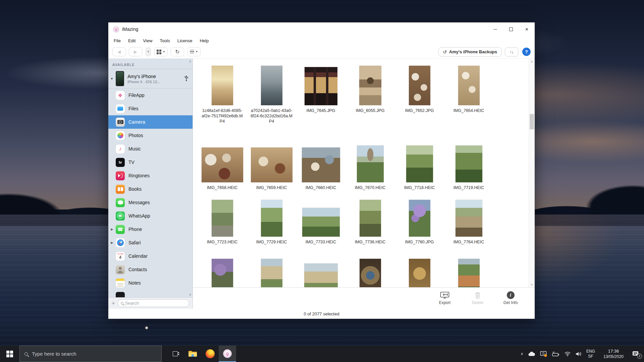 This screenshot has height=362, width=644. Describe the element at coordinates (136, 52) in the screenshot. I see `forward-button: ▶` at that location.